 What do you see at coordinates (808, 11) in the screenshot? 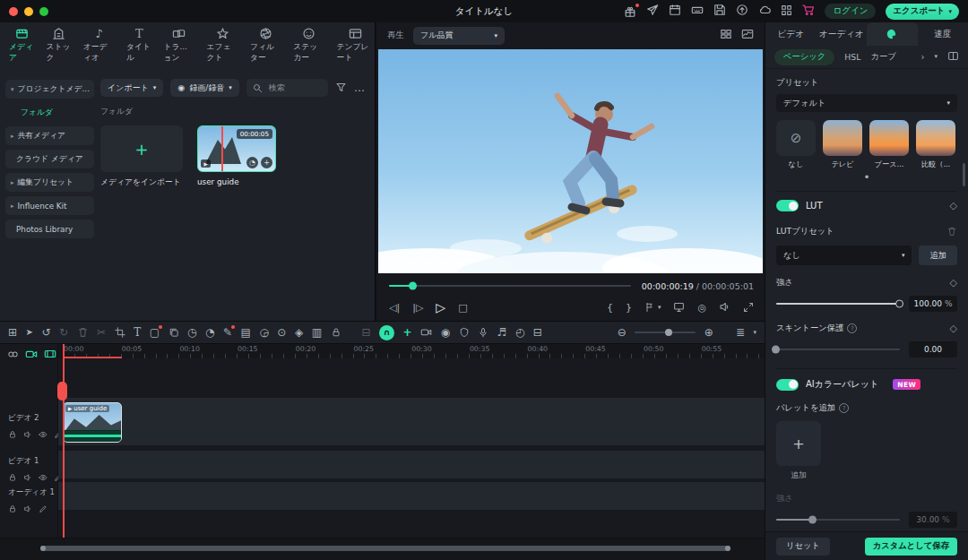
I see `cart-icon` at bounding box center [808, 11].